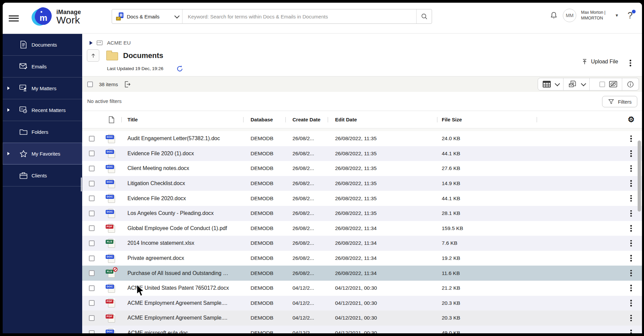 This screenshot has height=336, width=644. I want to click on cell-edit-date: 04/12/2021, 00:30, so click(382, 303).